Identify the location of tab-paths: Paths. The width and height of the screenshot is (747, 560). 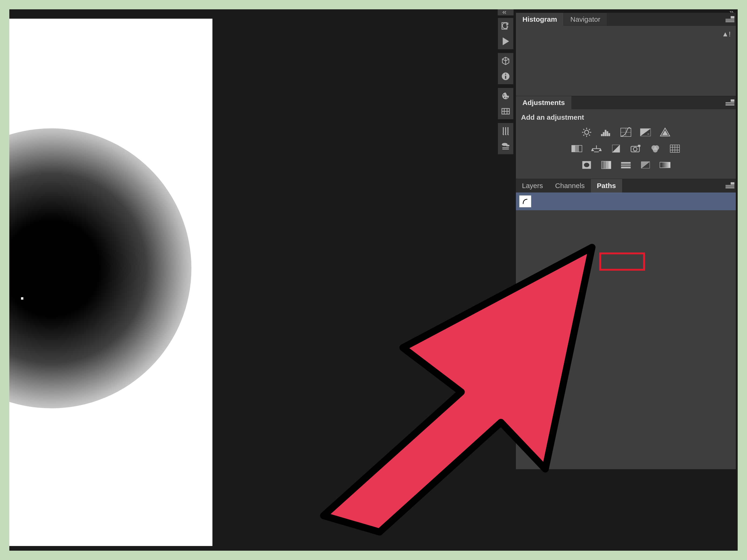
(607, 186).